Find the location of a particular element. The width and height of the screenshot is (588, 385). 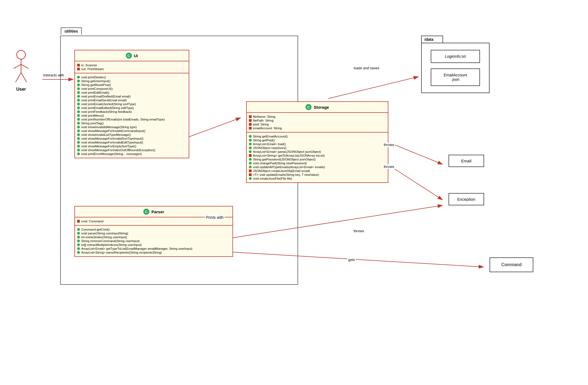

method-item: void showMessageForInvalidSortTypeInput(… is located at coordinates (132, 139).